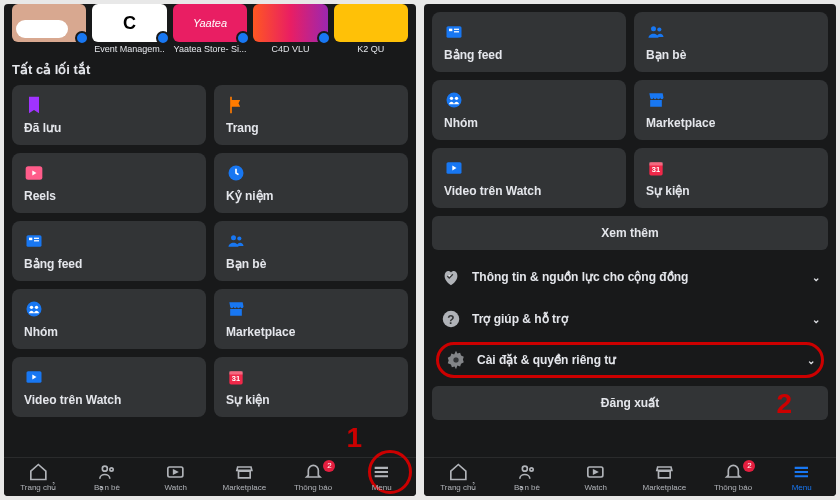  What do you see at coordinates (734, 488) in the screenshot?
I see `nav-label: Thông báo` at bounding box center [734, 488].